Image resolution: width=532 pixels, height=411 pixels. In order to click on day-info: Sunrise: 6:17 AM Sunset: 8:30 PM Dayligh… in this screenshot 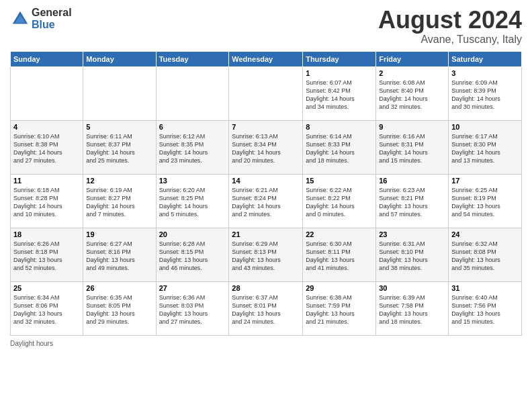, I will do `click(485, 149)`.